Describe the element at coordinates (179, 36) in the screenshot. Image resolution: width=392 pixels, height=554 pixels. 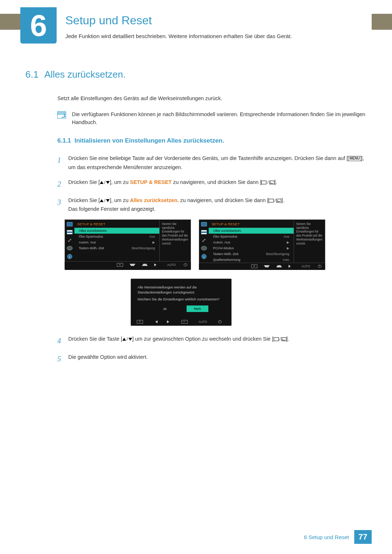
I see `chapter-subtitle: Jede Funktion wird detailliert beschrieb…` at that location.